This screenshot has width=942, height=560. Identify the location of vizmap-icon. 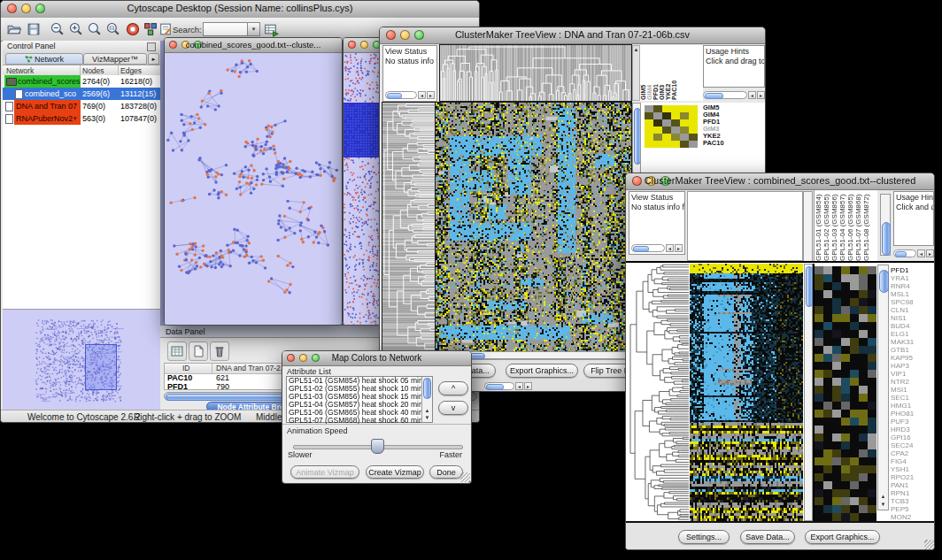
(151, 29).